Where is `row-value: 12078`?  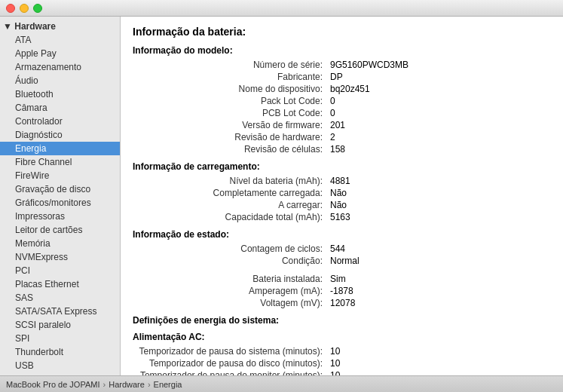 row-value: 12078 is located at coordinates (440, 303).